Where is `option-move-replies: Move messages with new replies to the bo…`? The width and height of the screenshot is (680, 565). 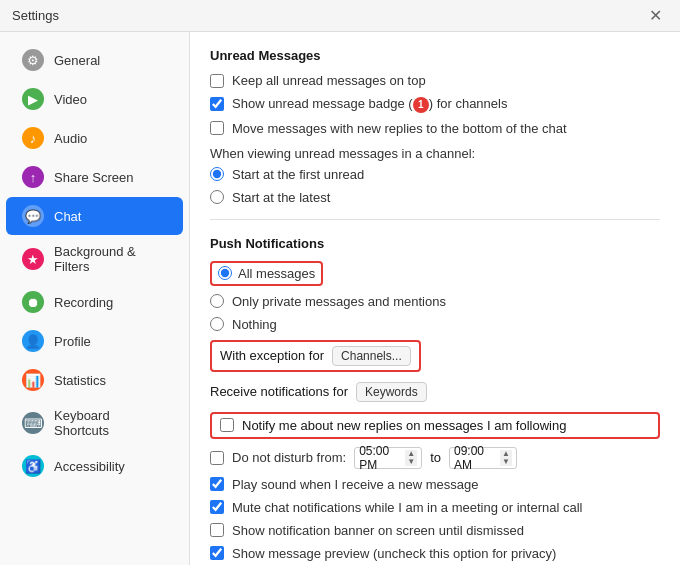 option-move-replies: Move messages with new replies to the bo… is located at coordinates (435, 128).